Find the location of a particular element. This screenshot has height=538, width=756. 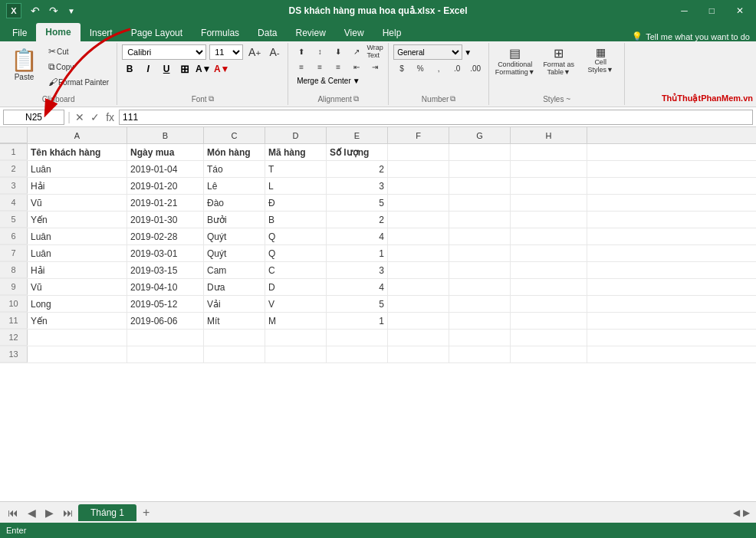

cell-g4 is located at coordinates (480, 202).